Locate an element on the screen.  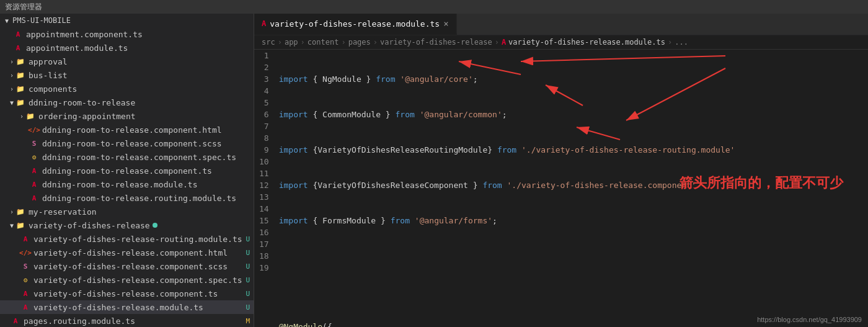
file-label: ddning-room-to-release.component.ts is located at coordinates (127, 171).